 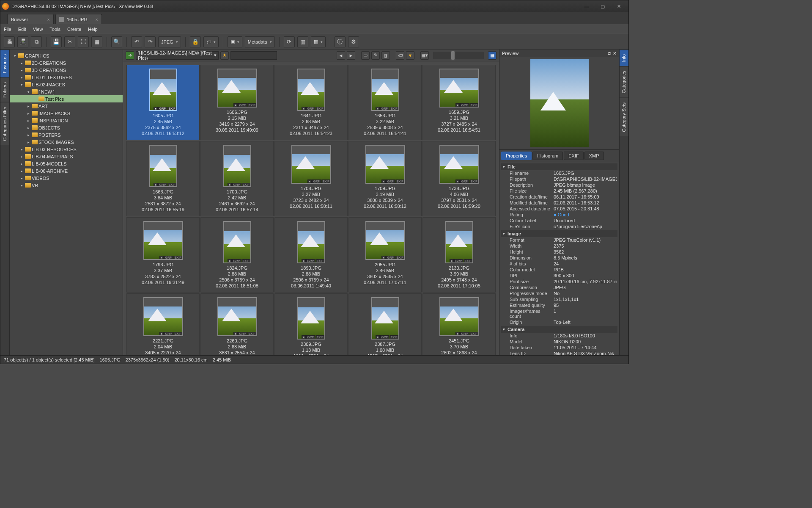 I want to click on save-button: 💾, so click(x=56, y=42).